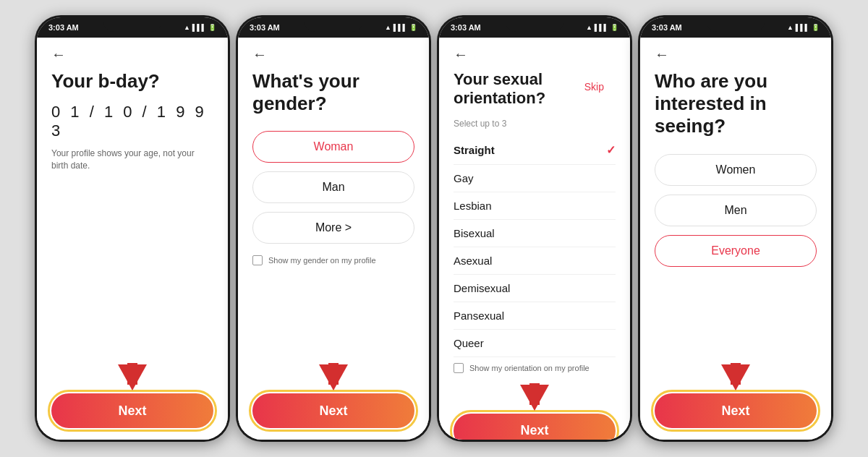  I want to click on notch, so click(132, 25).